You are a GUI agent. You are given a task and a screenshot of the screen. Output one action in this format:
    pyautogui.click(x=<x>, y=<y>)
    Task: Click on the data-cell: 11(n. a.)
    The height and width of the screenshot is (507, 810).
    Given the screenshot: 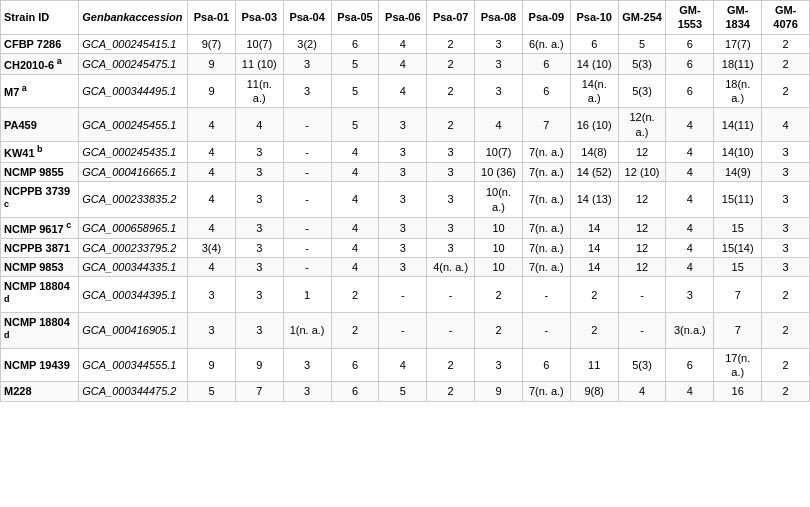 What is the action you would take?
    pyautogui.click(x=259, y=91)
    